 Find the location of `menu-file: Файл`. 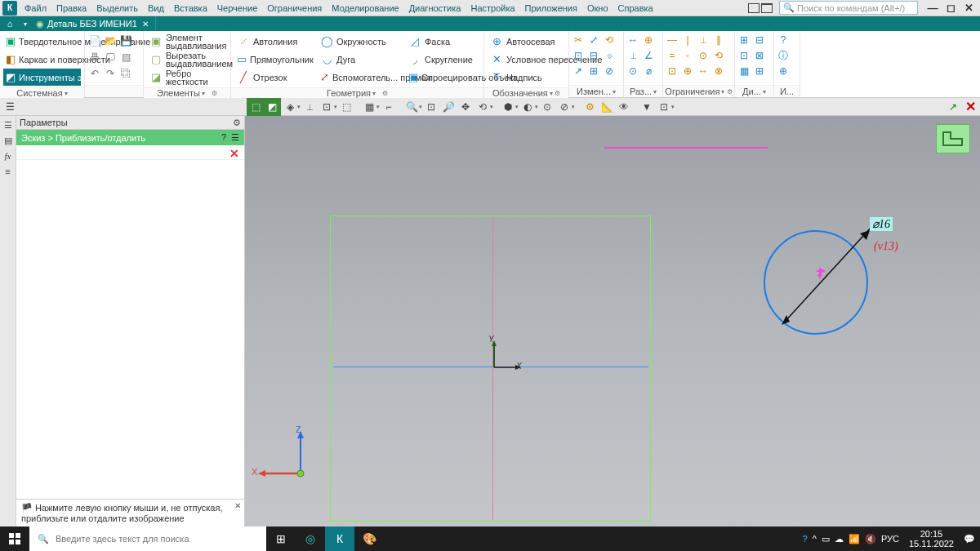

menu-file: Файл is located at coordinates (36, 8).